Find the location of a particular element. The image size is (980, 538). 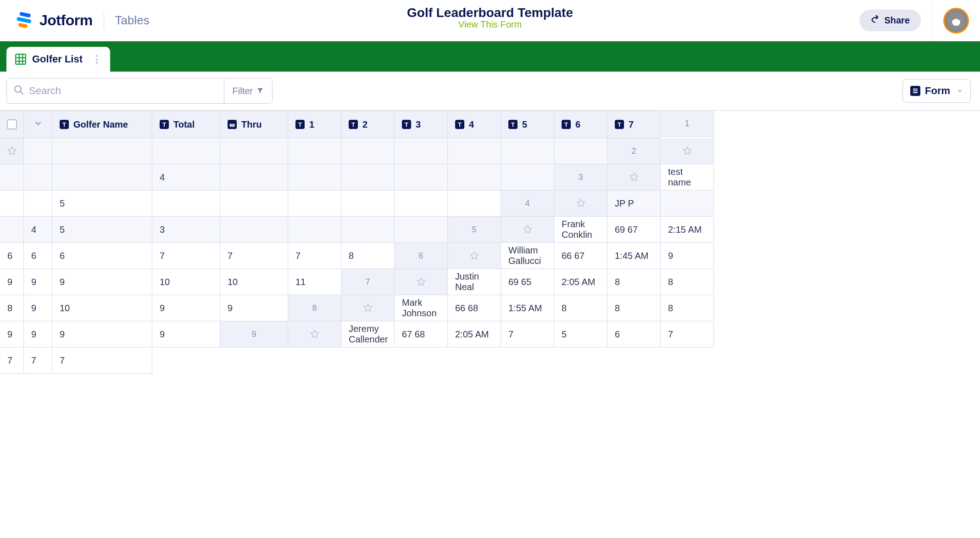

cell-total: 69 67 is located at coordinates (634, 230).